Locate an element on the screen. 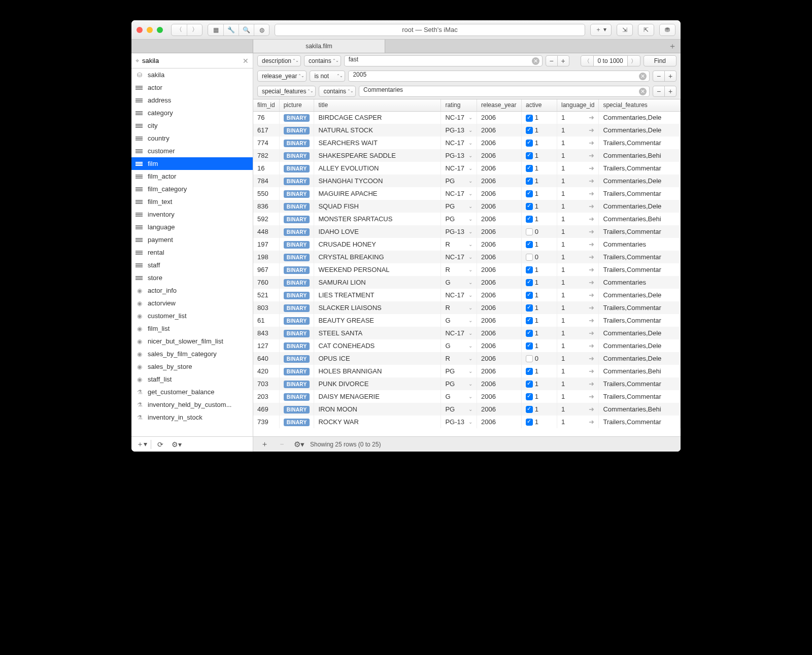  back-button: 〈 is located at coordinates (179, 30).